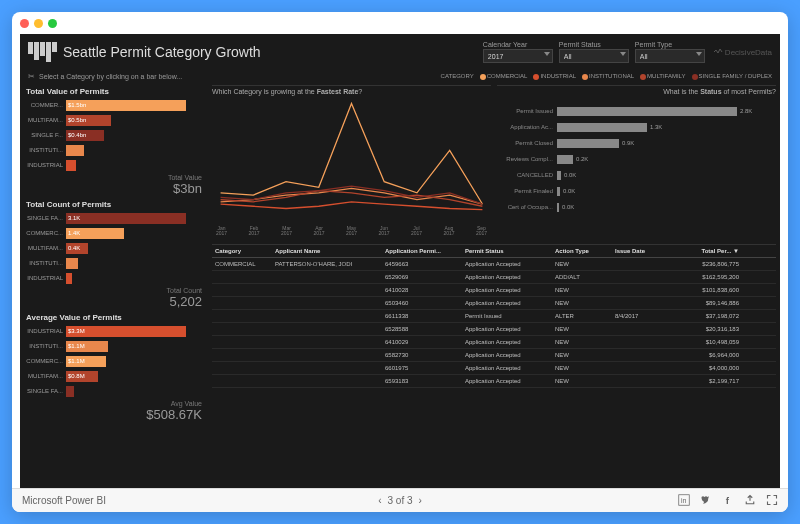 Image resolution: width=800 pixels, height=524 pixels. What do you see at coordinates (670, 52) in the screenshot?
I see `filter-permit-type: Permit TypeAll` at bounding box center [670, 52].